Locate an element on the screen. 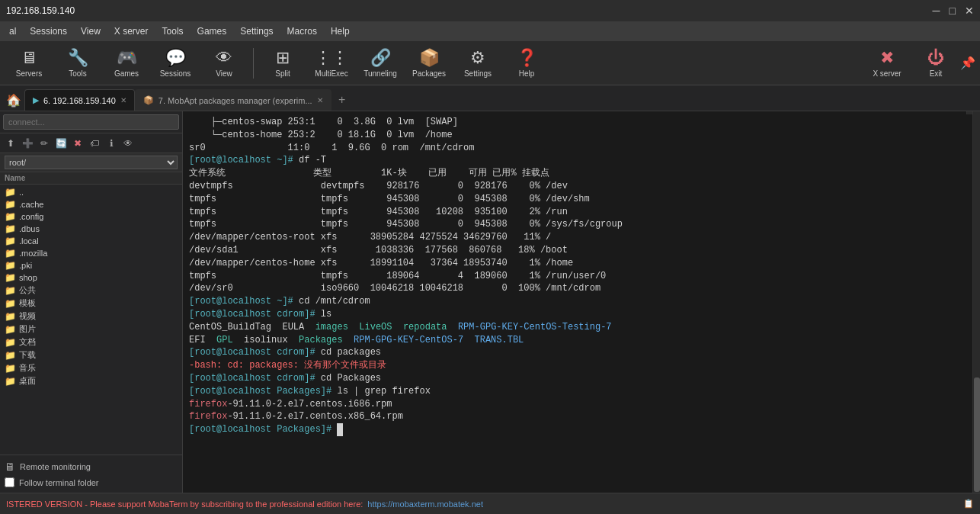 This screenshot has height=514, width=980. file-name: 视频 is located at coordinates (27, 316).